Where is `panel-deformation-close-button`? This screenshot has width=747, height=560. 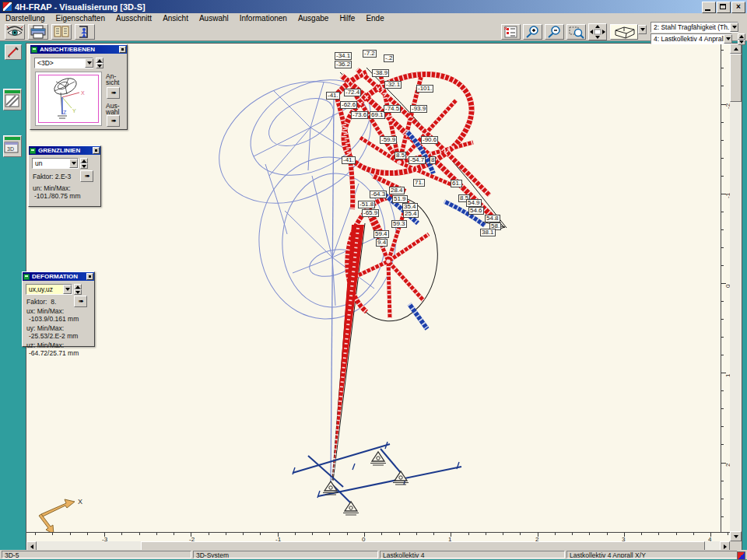
panel-deformation-close-button is located at coordinates (90, 277).